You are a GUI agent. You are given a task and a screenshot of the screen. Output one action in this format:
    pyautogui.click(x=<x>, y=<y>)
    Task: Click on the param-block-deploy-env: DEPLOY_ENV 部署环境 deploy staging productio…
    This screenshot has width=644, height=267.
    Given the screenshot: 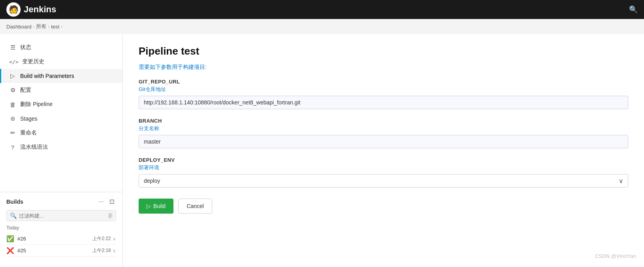 What is the action you would take?
    pyautogui.click(x=383, y=172)
    